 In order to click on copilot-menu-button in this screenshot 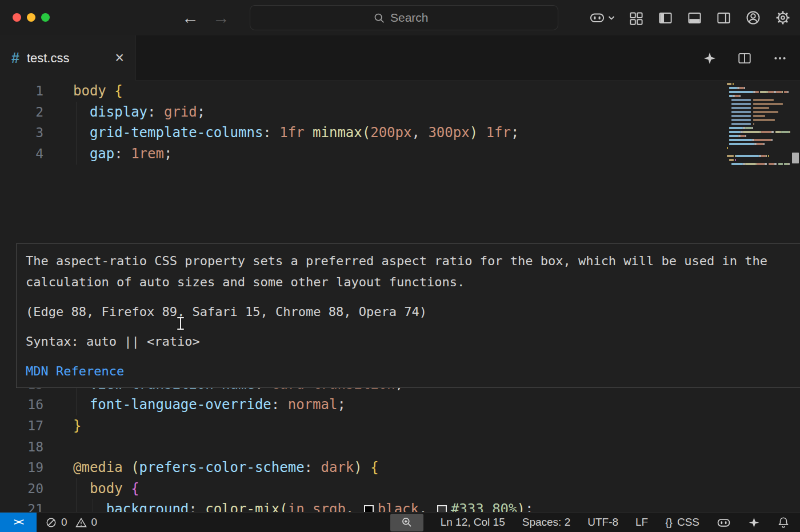, I will do `click(602, 18)`.